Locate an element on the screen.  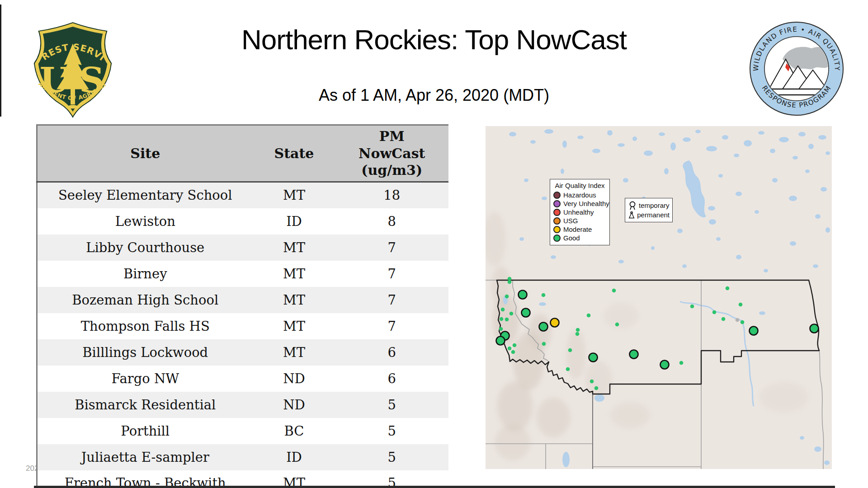
table-cell: Thompson Falls HS is located at coordinates (145, 326).